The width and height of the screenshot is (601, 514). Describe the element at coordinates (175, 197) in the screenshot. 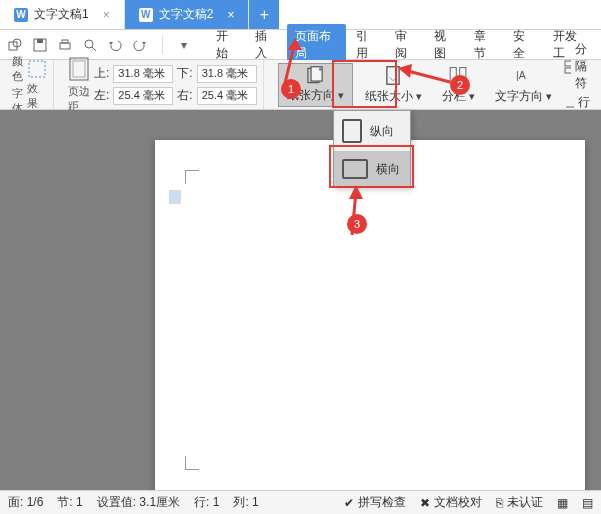

I see `doc-icon` at that location.